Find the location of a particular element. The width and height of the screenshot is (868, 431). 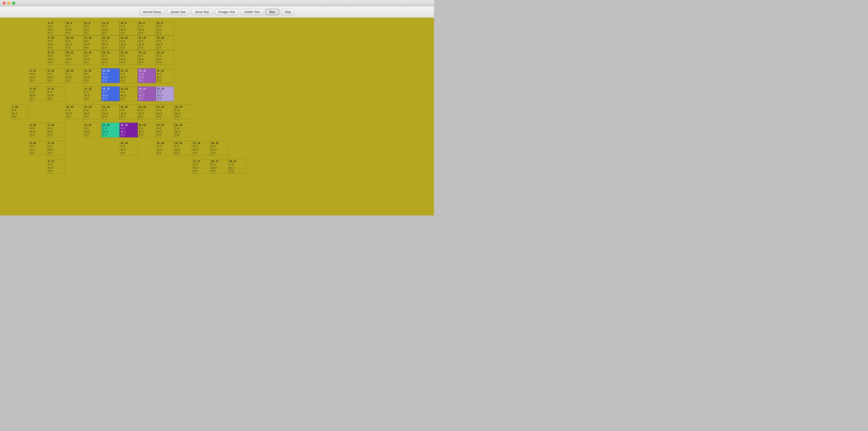

grid-cell: 8 , 16 F: 0Sc: 1S: 0B: 0Food: 596Ph: 0 is located at coordinates (38, 148).